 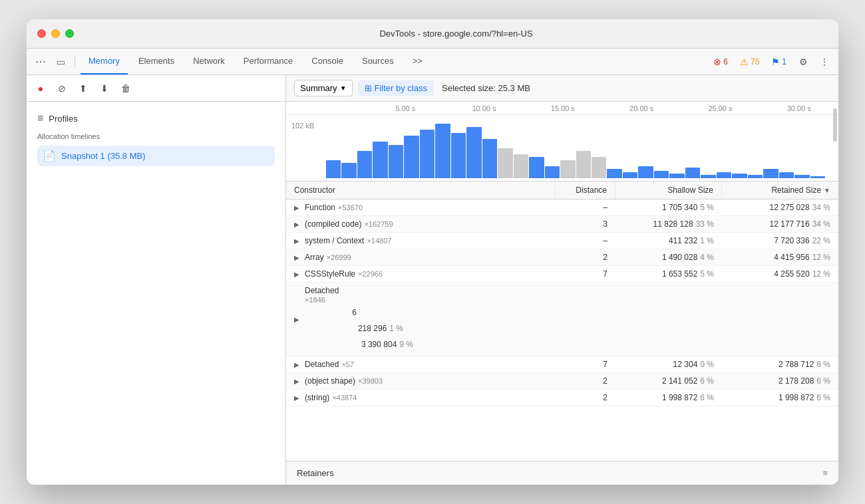 I want to click on shallow-size-value: 1 705 3405 %, so click(x=669, y=207).